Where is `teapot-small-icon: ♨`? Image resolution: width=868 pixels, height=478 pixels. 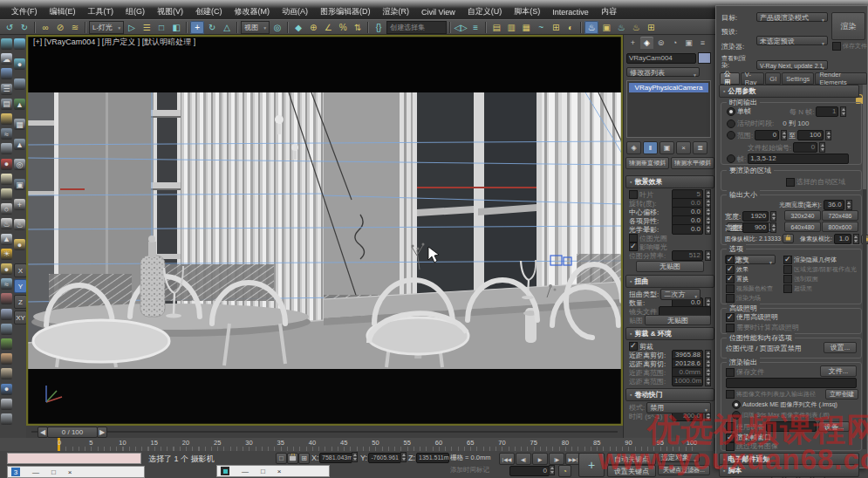
teapot-small-icon: ♨ is located at coordinates (19, 225).